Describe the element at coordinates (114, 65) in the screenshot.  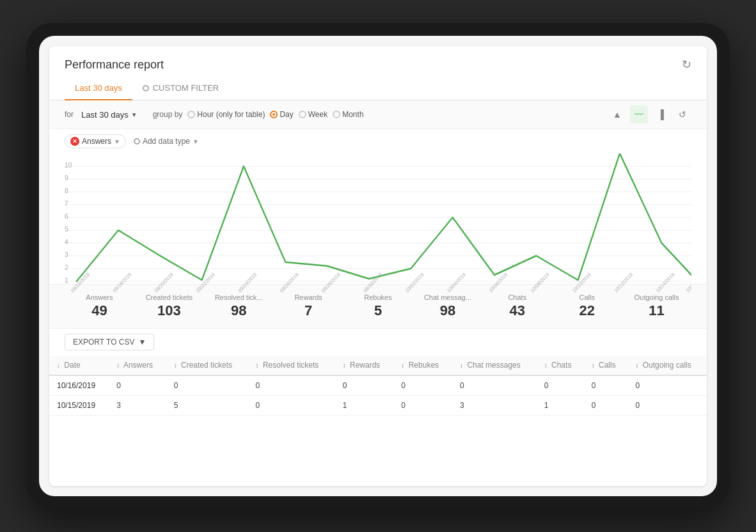
I see `page-title: Performance report` at that location.